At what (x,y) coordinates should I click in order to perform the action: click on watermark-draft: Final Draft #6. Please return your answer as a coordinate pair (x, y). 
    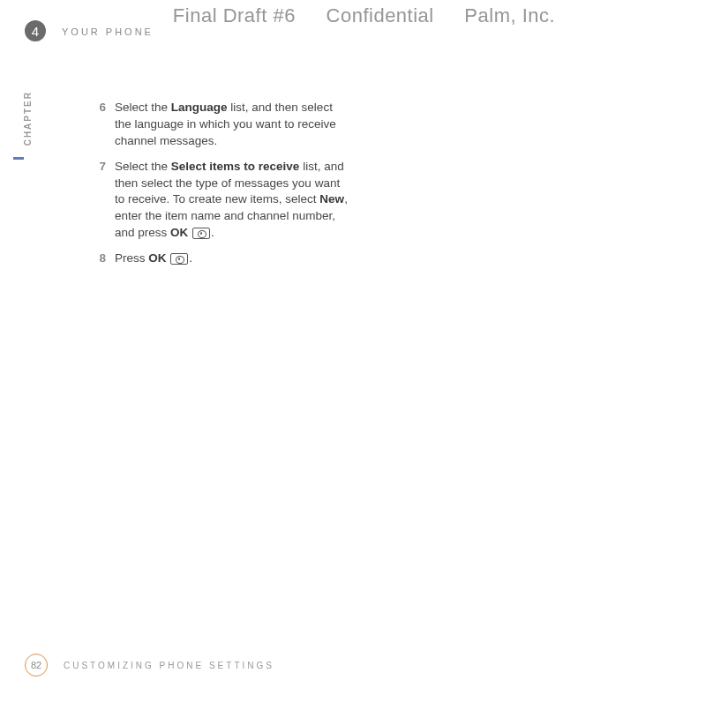
    Looking at the image, I should click on (235, 16).